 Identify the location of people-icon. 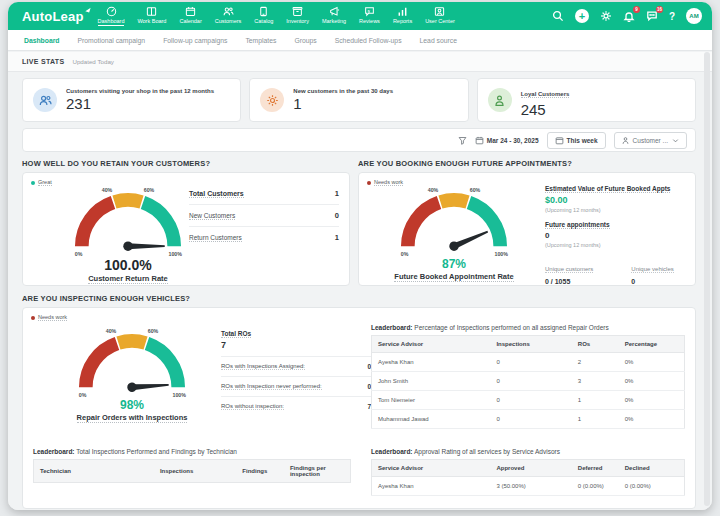
(45, 100).